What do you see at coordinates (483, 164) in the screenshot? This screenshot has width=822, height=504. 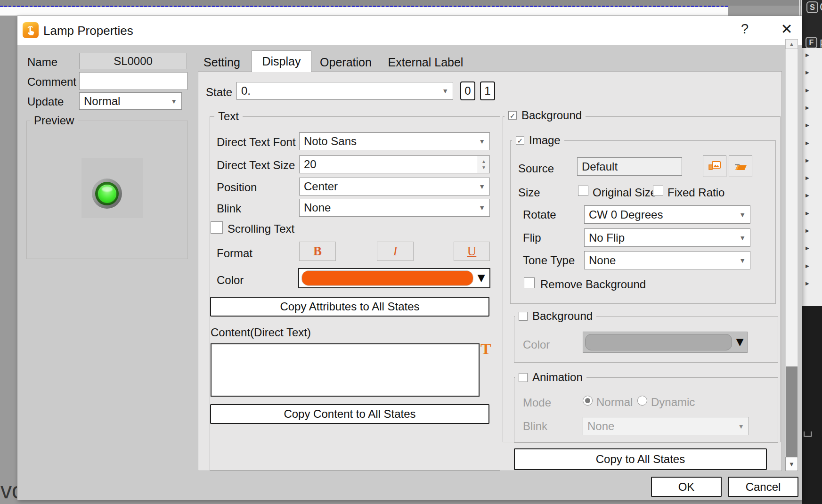 I see `size-spinner: ▲ ▼` at bounding box center [483, 164].